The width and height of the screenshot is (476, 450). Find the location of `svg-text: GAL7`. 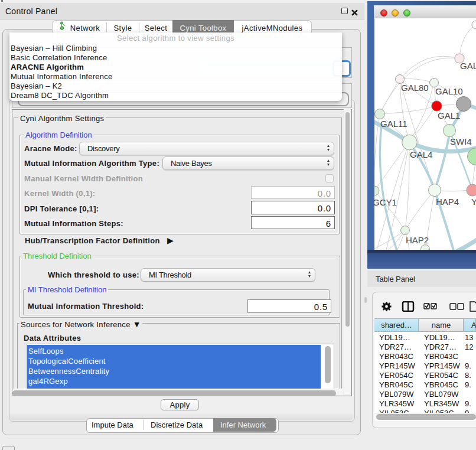

svg-text: GAL7 is located at coordinates (468, 66).